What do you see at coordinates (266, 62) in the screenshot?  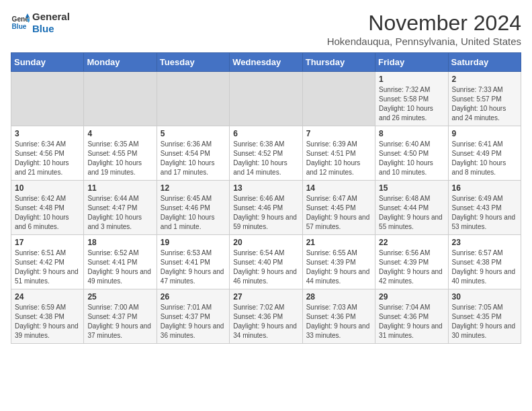 I see `calendar-header: SundayMondayTuesdayWednesdayThursdayFrid…` at bounding box center [266, 62].